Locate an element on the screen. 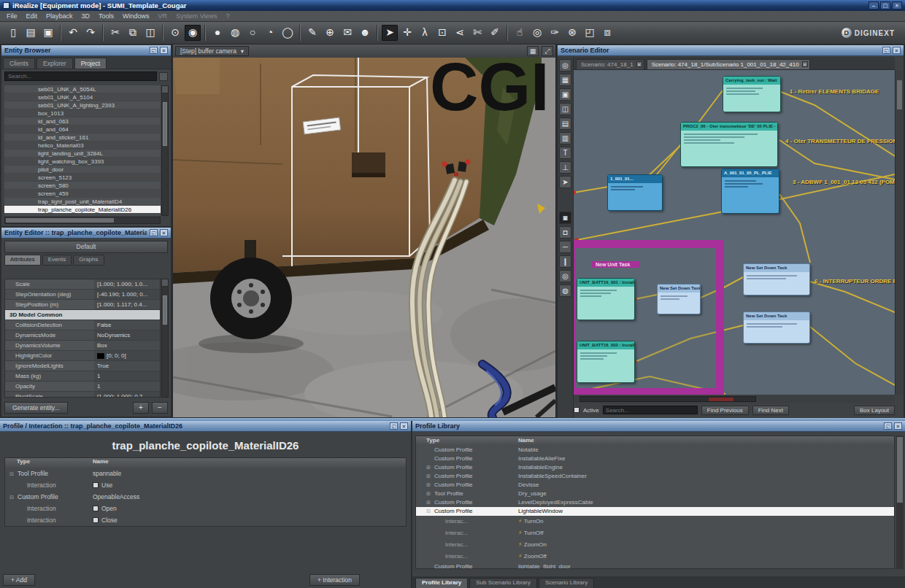 Image resolution: width=905 pixels, height=588 pixels. cut-icon: ✂ is located at coordinates (115, 33).